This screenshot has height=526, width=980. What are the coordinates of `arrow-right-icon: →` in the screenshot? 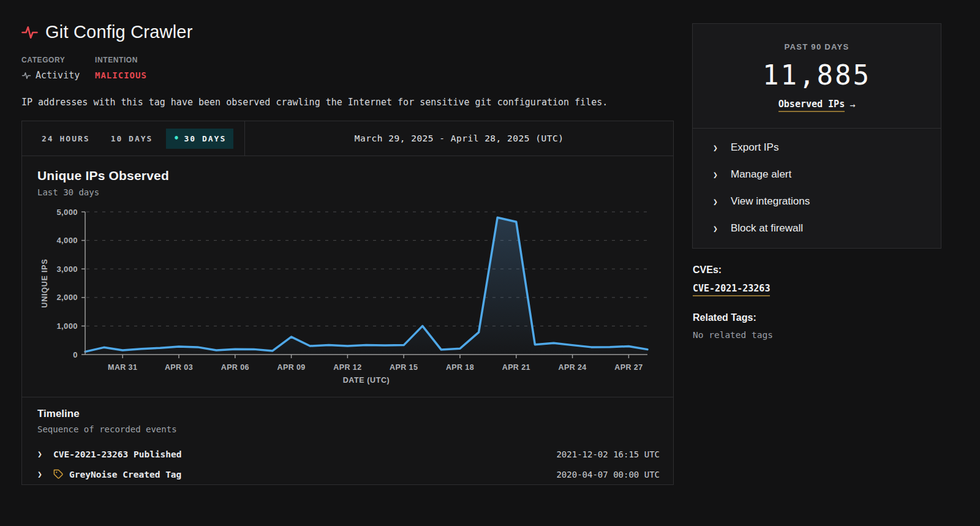 It's located at (853, 105).